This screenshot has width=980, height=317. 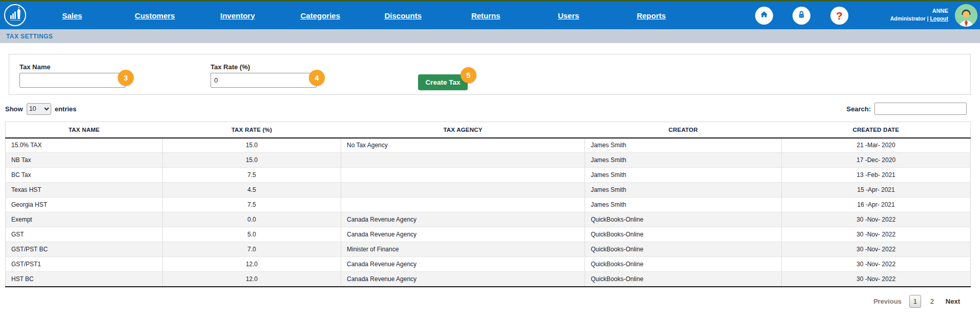 I want to click on user-role: Administrator, so click(x=908, y=18).